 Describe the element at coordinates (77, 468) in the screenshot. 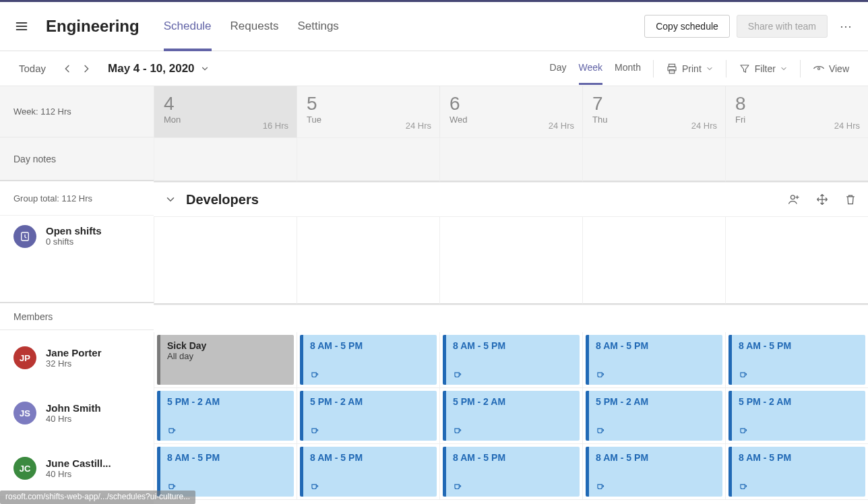

I see `member-row: JC June Castill... 40 Hrs` at that location.